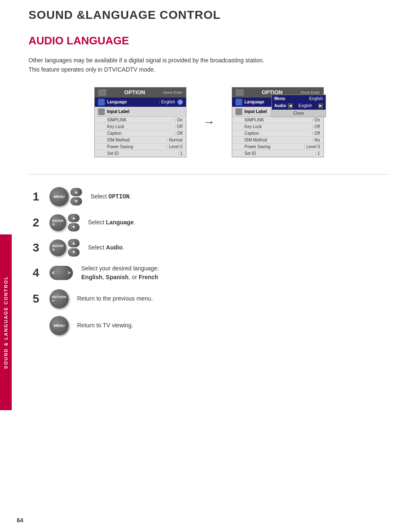 The image size is (406, 532). I want to click on nav-up-2: ▲, so click(74, 218).